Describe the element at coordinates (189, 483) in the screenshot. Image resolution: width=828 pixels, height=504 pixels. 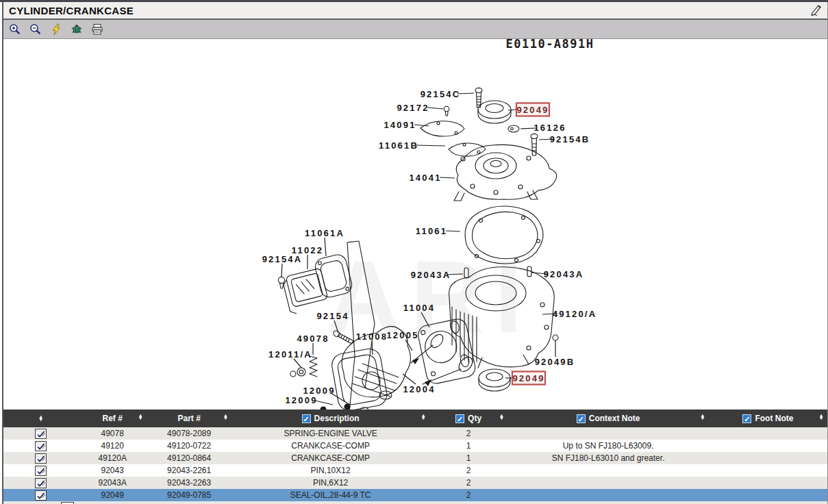
I see `cell-part: 92043-2263` at that location.